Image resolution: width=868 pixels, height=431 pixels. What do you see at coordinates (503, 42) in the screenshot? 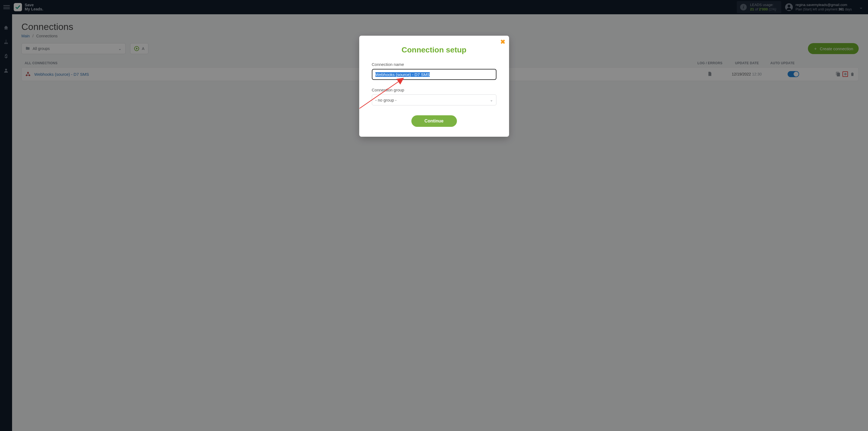
I see `close-icon: ✖` at bounding box center [503, 42].